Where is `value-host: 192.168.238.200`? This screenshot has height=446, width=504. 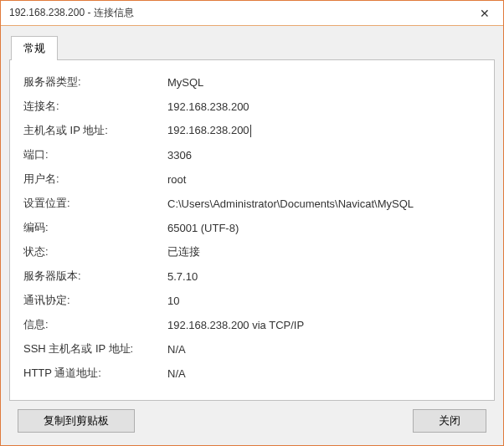 value-host: 192.168.238.200 is located at coordinates (324, 131).